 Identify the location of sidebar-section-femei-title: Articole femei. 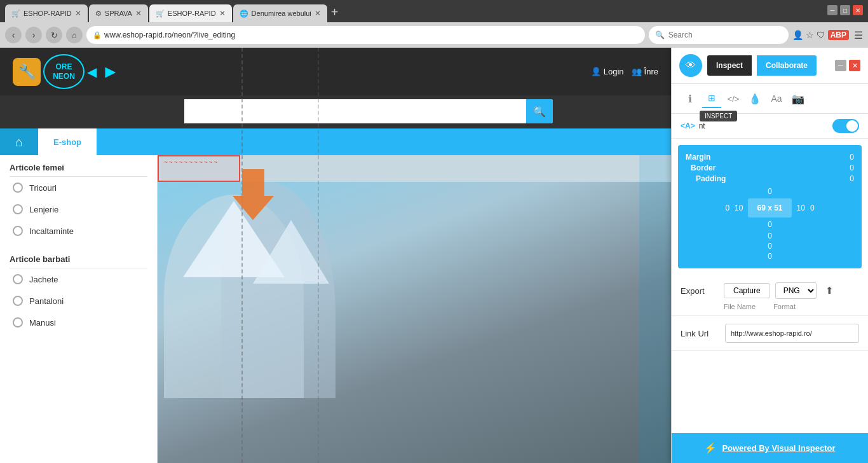
(79, 165).